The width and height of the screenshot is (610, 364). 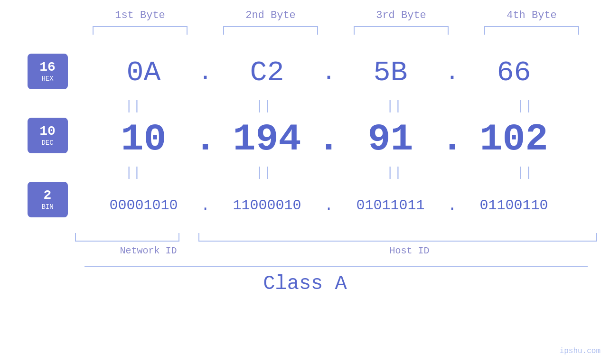 What do you see at coordinates (144, 205) in the screenshot?
I see `bin-val-1: 00001010` at bounding box center [144, 205].